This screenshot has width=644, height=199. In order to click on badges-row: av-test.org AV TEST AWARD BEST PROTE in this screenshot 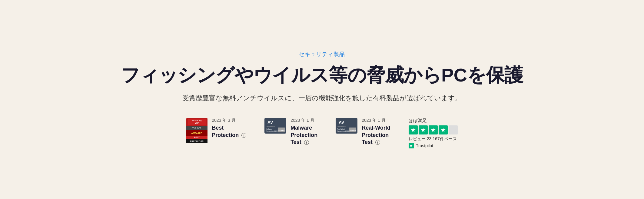, I will do `click(322, 133)`.